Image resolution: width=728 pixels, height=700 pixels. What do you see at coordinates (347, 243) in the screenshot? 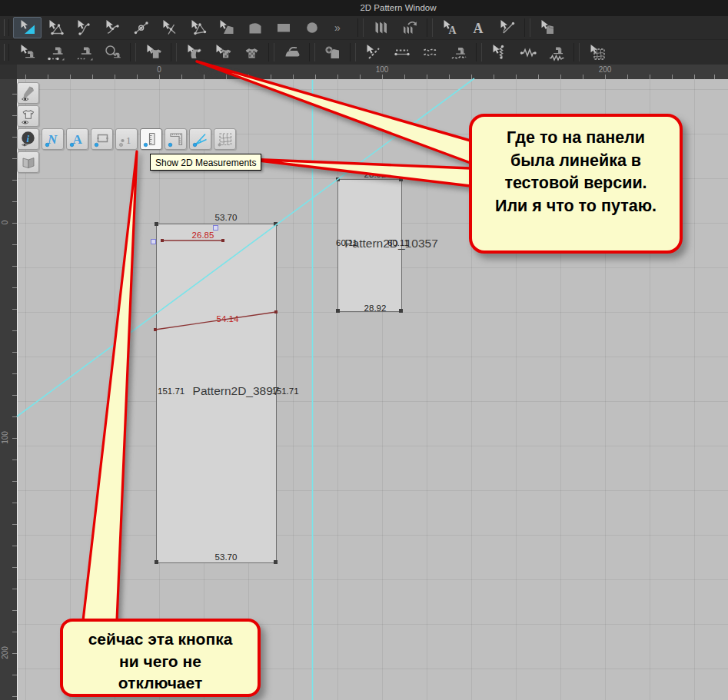
I see `pattern2-left-length: 60.11` at bounding box center [347, 243].